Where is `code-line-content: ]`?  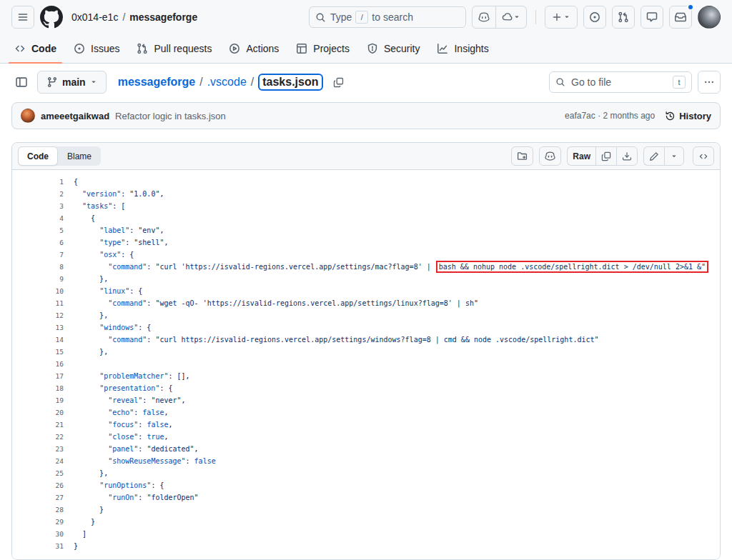
code-line-content: ] is located at coordinates (75, 534).